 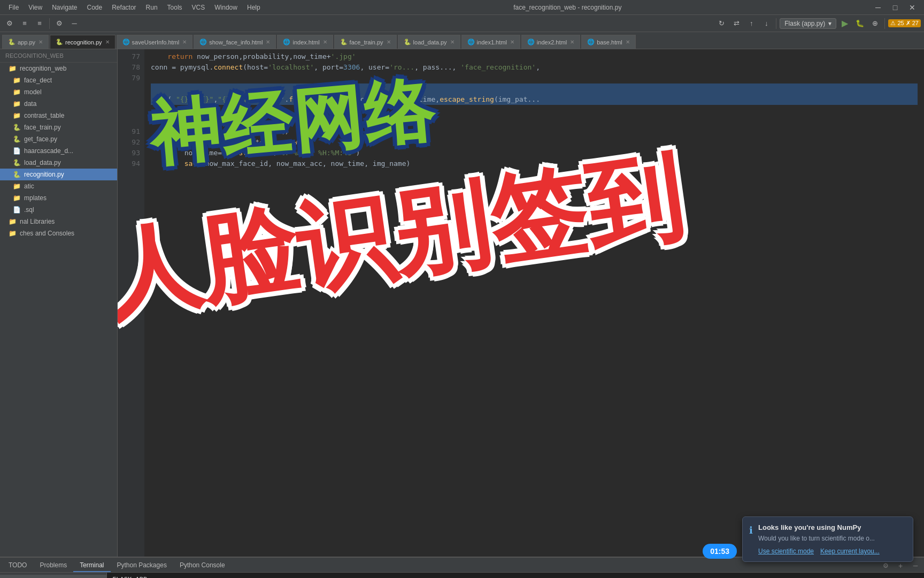 I want to click on toolbar-sync: ⇄, so click(x=736, y=24).